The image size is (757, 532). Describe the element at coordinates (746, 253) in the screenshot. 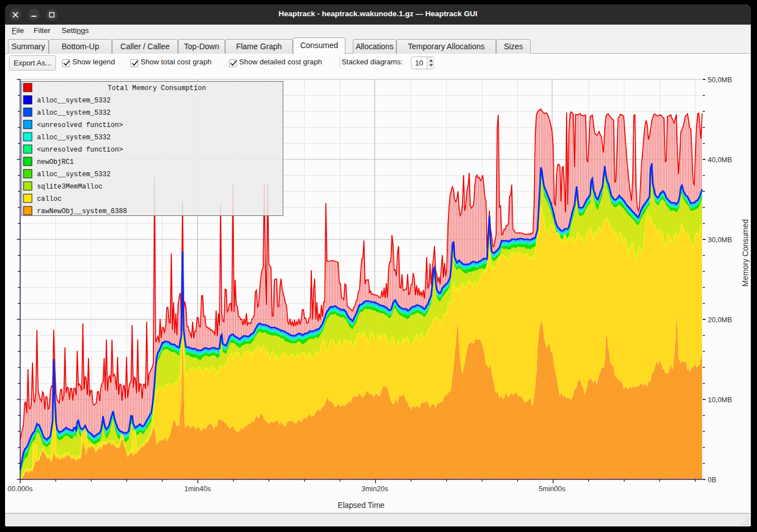

I see `svg-text: Memory Consumed` at that location.